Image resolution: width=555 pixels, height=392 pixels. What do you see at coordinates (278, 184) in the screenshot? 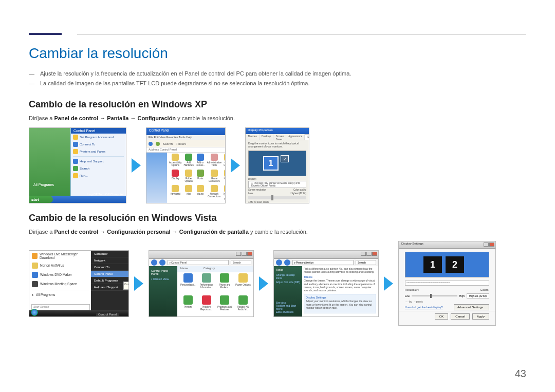
I see `display-dropdown: 1. Plug and Play Monitor on Mobile Intel…` at bounding box center [278, 184].